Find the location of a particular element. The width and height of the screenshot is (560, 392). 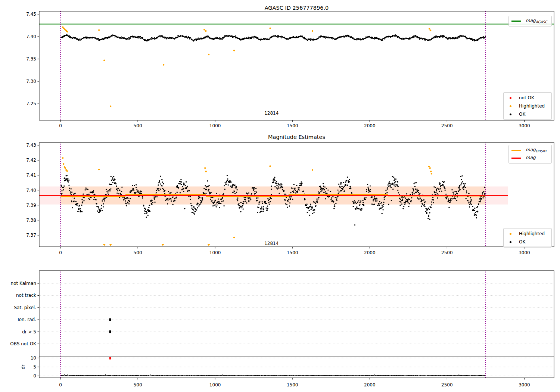

flag-tick-label: not Kalman is located at coordinates (24, 283).